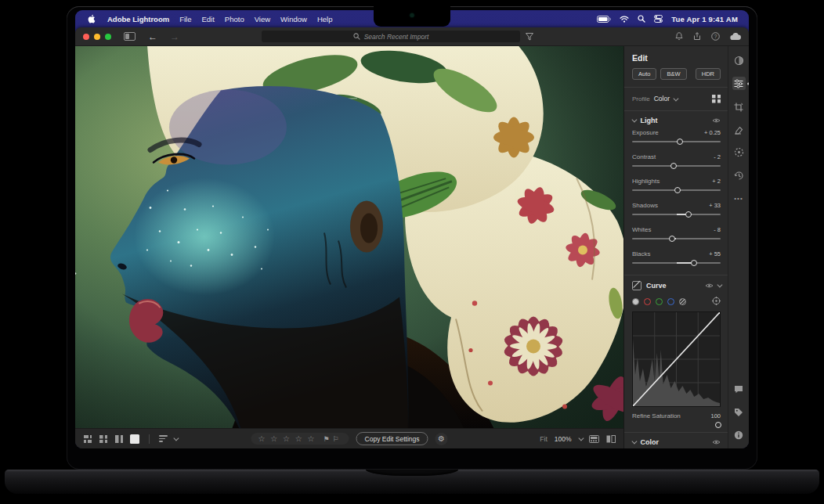 This screenshot has width=824, height=504. What do you see at coordinates (697, 37) in the screenshot?
I see `share-icon` at bounding box center [697, 37].